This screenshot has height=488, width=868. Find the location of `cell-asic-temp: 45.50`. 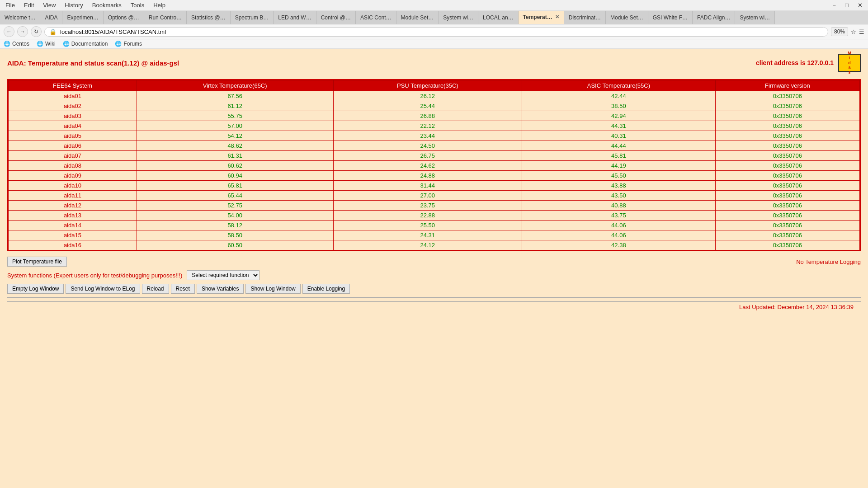

cell-asic-temp: 45.50 is located at coordinates (619, 176).